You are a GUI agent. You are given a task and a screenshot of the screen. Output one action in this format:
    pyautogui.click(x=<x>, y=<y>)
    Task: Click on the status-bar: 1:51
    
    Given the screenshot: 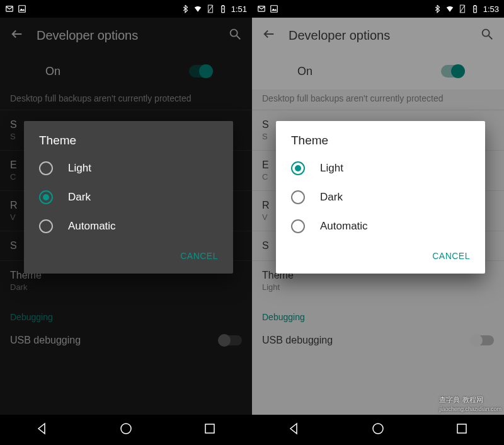 What is the action you would take?
    pyautogui.click(x=126, y=9)
    